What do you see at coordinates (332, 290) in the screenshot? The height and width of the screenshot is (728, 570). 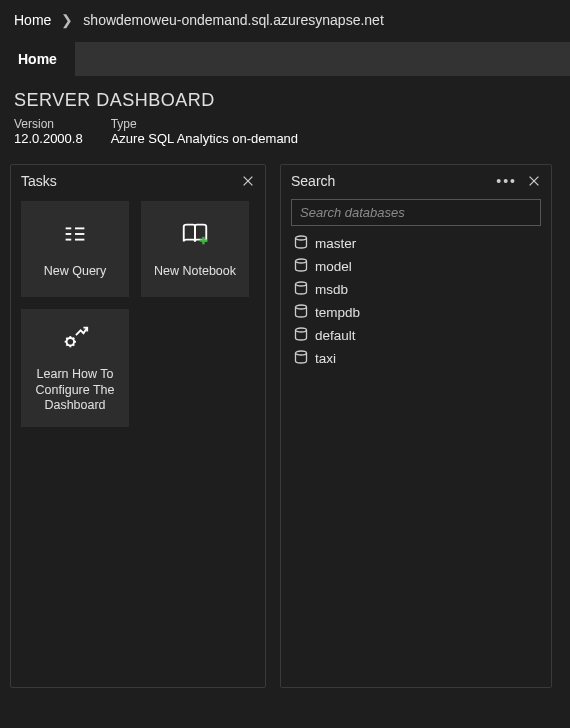 I see `database-name: msdb` at bounding box center [332, 290].